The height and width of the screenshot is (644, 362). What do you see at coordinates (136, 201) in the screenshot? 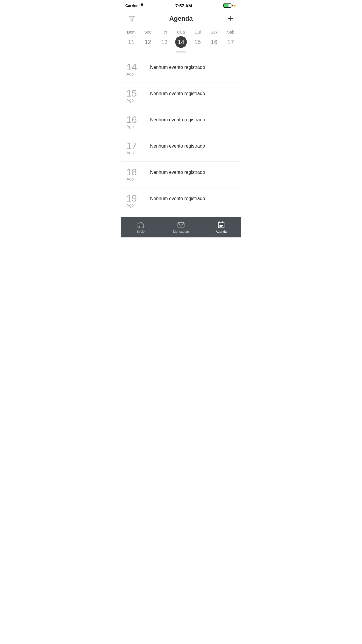
I see `event-date: 19Ago` at bounding box center [136, 201].